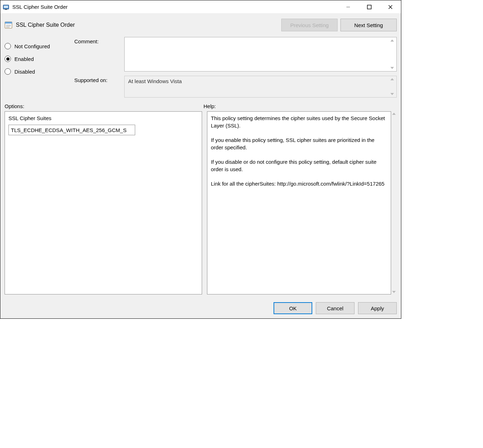 This screenshot has width=483, height=448. I want to click on section-labels: Options: Help:, so click(201, 105).